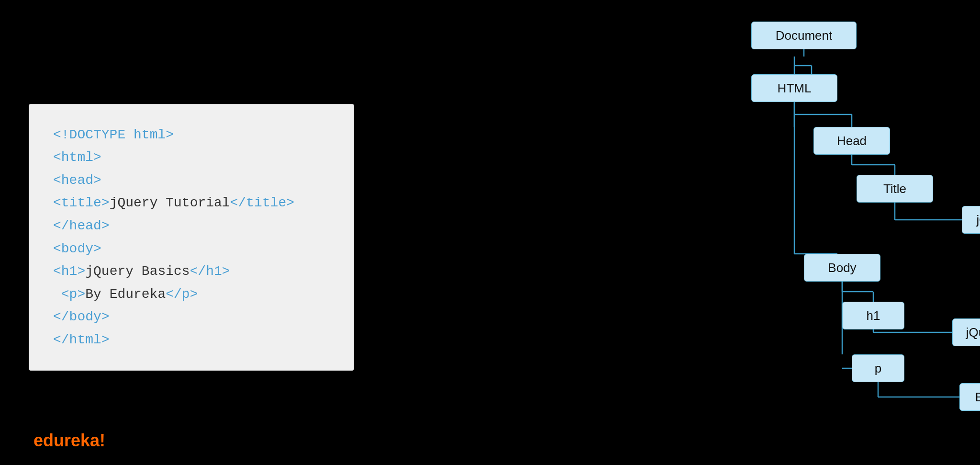 The width and height of the screenshot is (980, 465). What do you see at coordinates (78, 180) in the screenshot?
I see `tag: <head>` at bounding box center [78, 180].